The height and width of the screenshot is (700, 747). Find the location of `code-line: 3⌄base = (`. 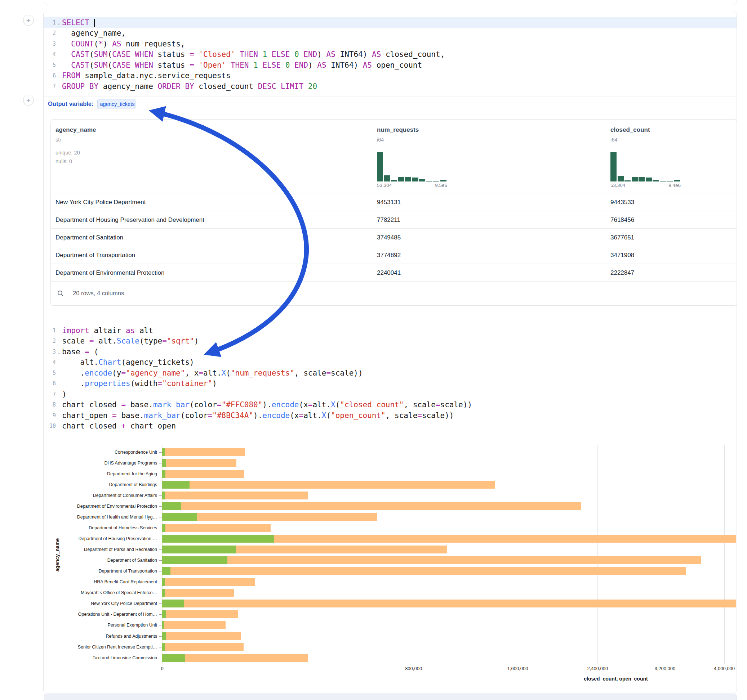

code-line: 3⌄base = ( is located at coordinates (390, 352).